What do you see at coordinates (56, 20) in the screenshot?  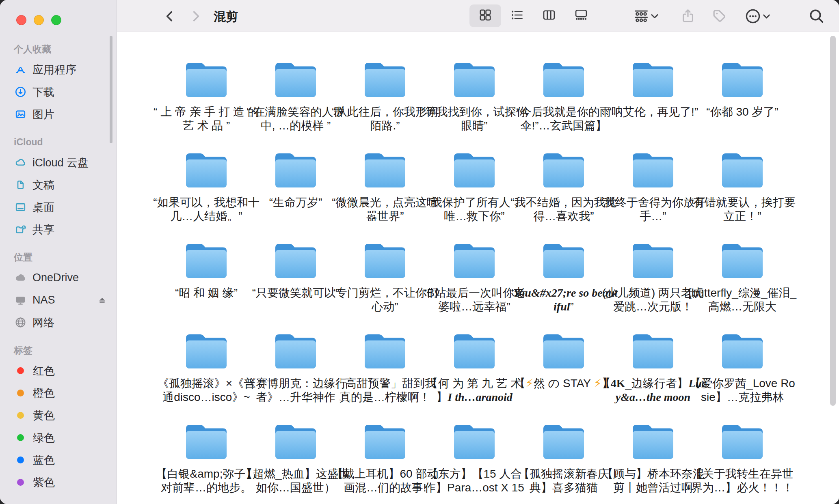 I see `zoom-button` at bounding box center [56, 20].